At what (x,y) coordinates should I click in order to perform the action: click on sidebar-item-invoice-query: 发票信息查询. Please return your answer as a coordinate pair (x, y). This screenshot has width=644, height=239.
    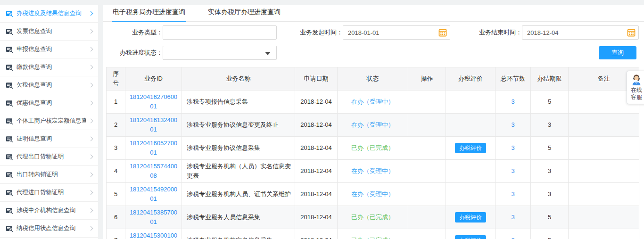
    Looking at the image, I should click on (49, 32).